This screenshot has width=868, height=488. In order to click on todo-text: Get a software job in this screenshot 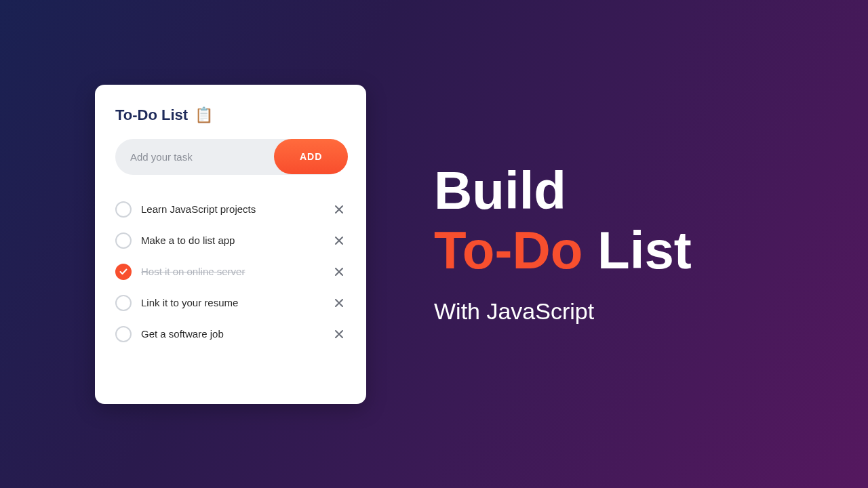, I will do `click(232, 333)`.